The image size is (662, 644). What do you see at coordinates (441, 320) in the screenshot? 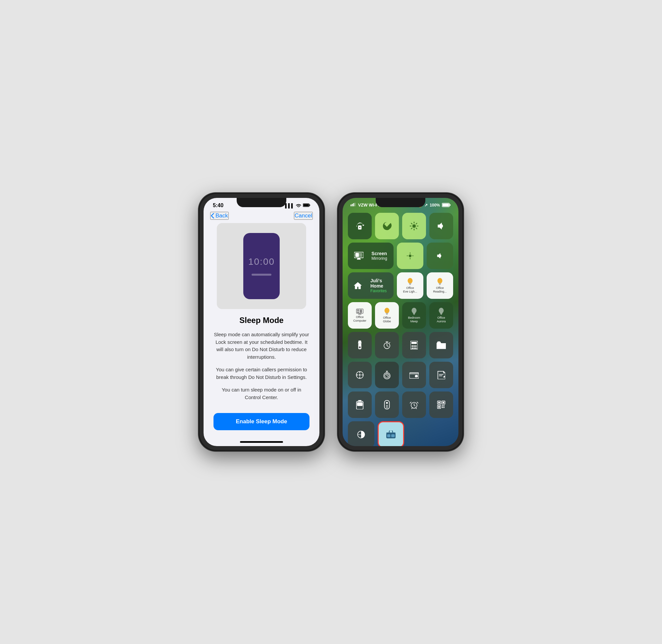
I see `office-aurora-label: OfficeAurora` at bounding box center [441, 320].